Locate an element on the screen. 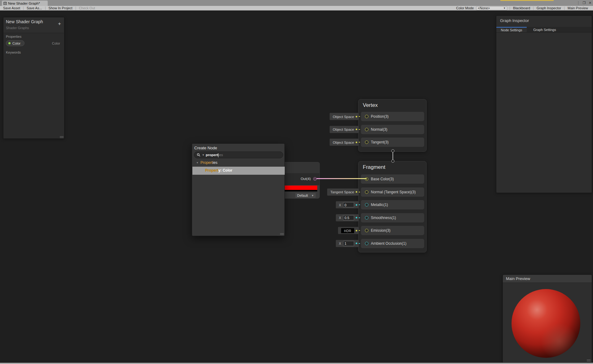 The image size is (593, 364). tab-graph-settings: Graph Settings is located at coordinates (545, 30).